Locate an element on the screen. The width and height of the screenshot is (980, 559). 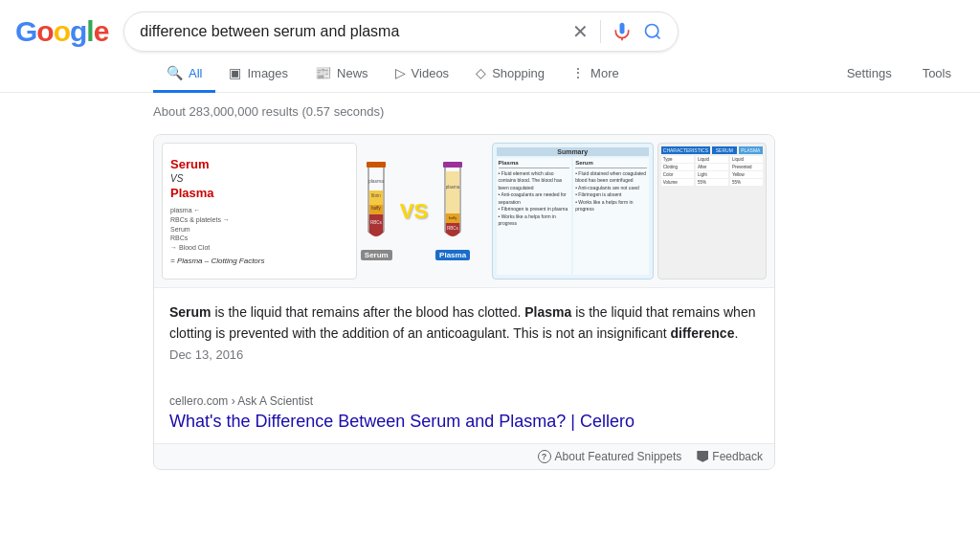
divider is located at coordinates (601, 32).